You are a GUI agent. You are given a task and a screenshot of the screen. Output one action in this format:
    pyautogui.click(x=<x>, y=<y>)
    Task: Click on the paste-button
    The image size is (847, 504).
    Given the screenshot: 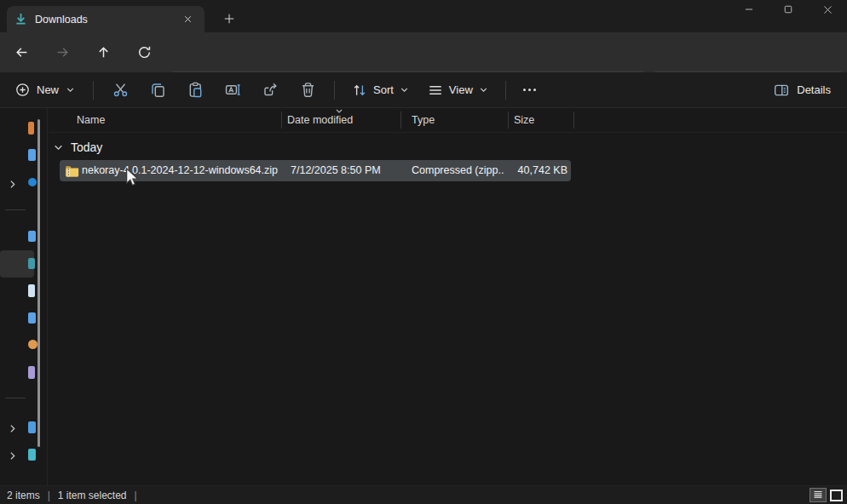 What is the action you would take?
    pyautogui.click(x=195, y=90)
    